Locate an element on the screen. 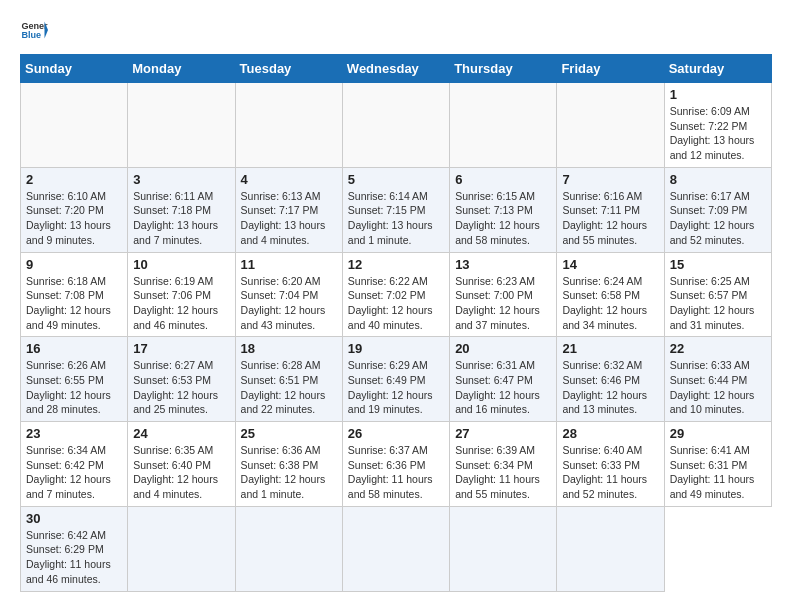 Image resolution: width=792 pixels, height=612 pixels. day-cell-23: 23 Sunrise: 6:34 AM Sunset: 6:42 PM Dayl… is located at coordinates (74, 464).